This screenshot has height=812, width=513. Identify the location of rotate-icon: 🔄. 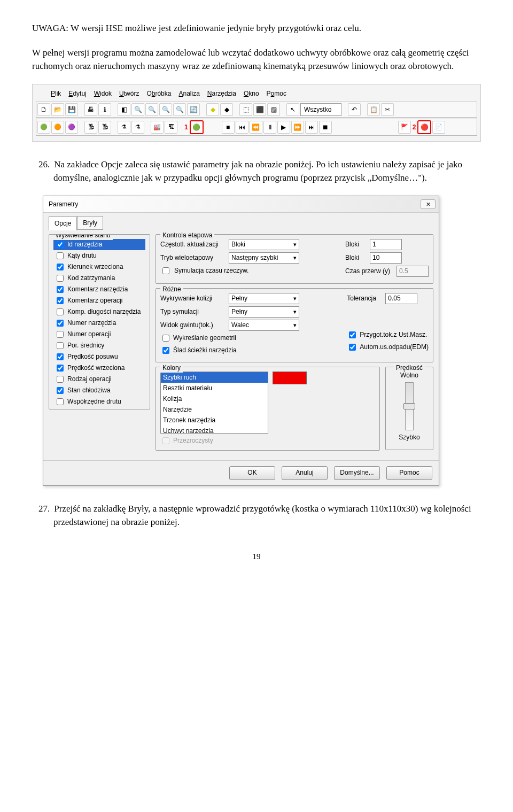
(193, 110).